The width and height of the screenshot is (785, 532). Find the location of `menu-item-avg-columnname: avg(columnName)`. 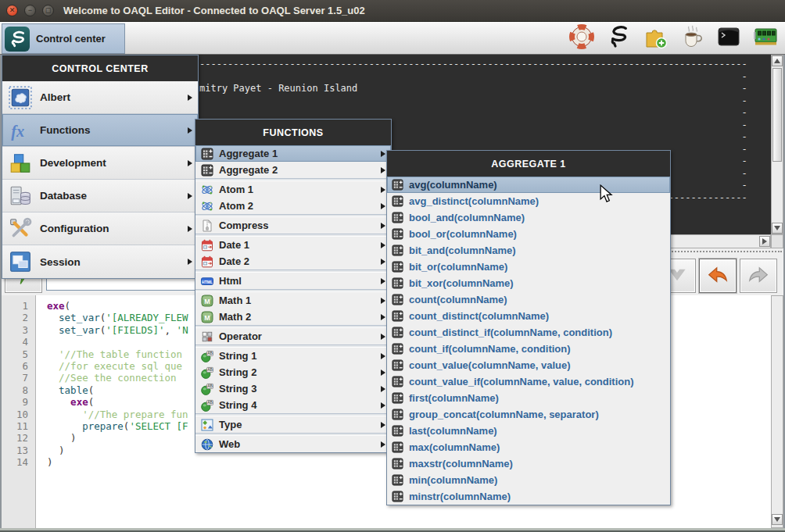

menu-item-avg-columnname: avg(columnName) is located at coordinates (529, 184).